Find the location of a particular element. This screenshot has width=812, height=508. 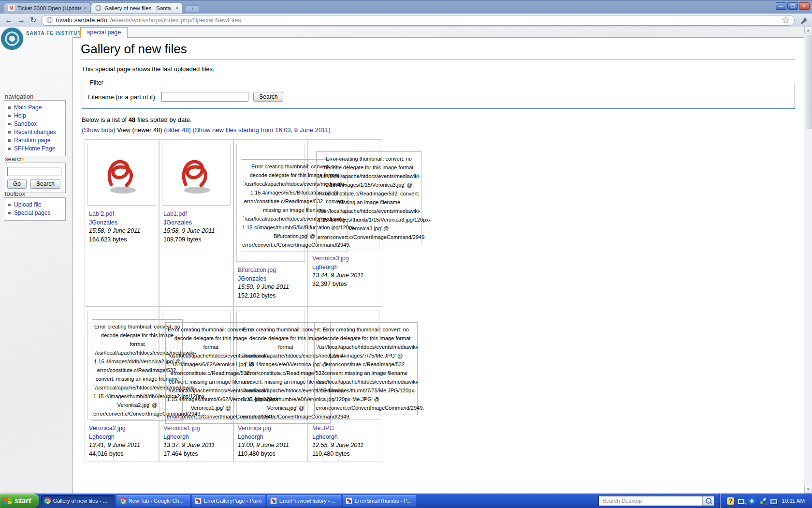

close-button: ✕ is located at coordinates (804, 6).